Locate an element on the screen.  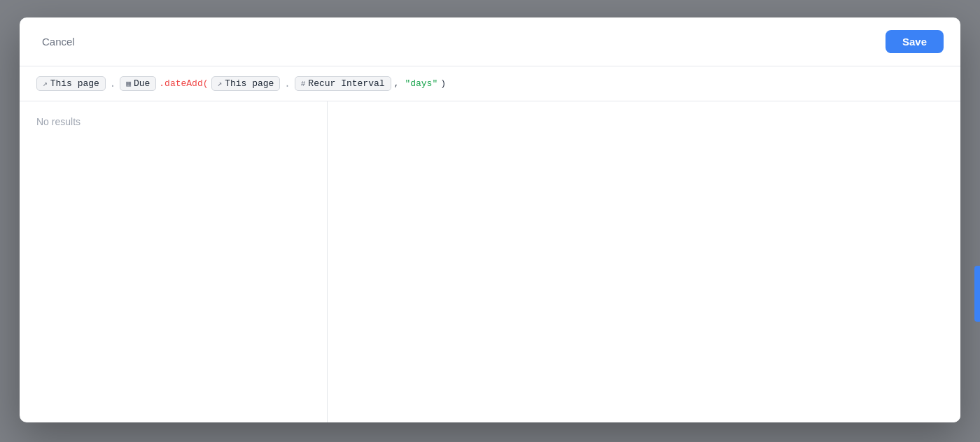
token-this-page-2: ↗ This page is located at coordinates (246, 84).